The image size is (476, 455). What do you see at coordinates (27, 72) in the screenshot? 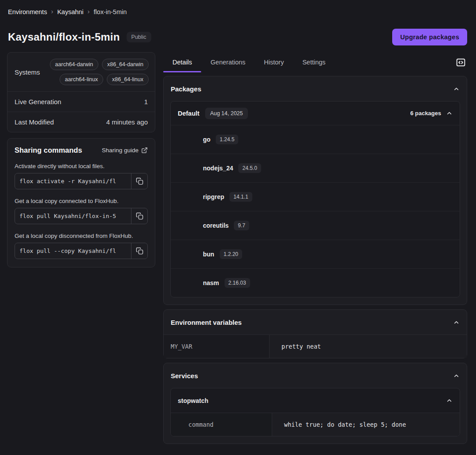
I see `systems-label: Systems` at bounding box center [27, 72].